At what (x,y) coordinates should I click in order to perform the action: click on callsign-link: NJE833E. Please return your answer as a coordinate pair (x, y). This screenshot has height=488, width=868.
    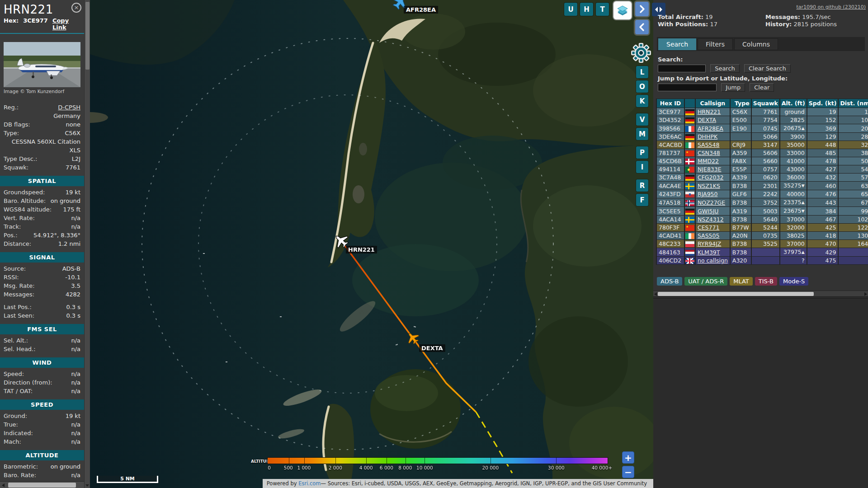
    Looking at the image, I should click on (710, 169).